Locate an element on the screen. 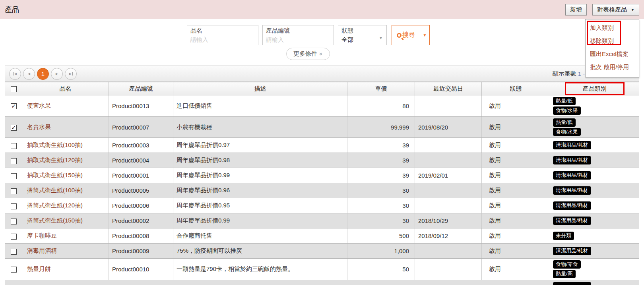 The image size is (644, 296). table-row: 捲筒式衛生紙(120抽) Product00006 周年慶單品折價0.95 30… is located at coordinates (322, 206).